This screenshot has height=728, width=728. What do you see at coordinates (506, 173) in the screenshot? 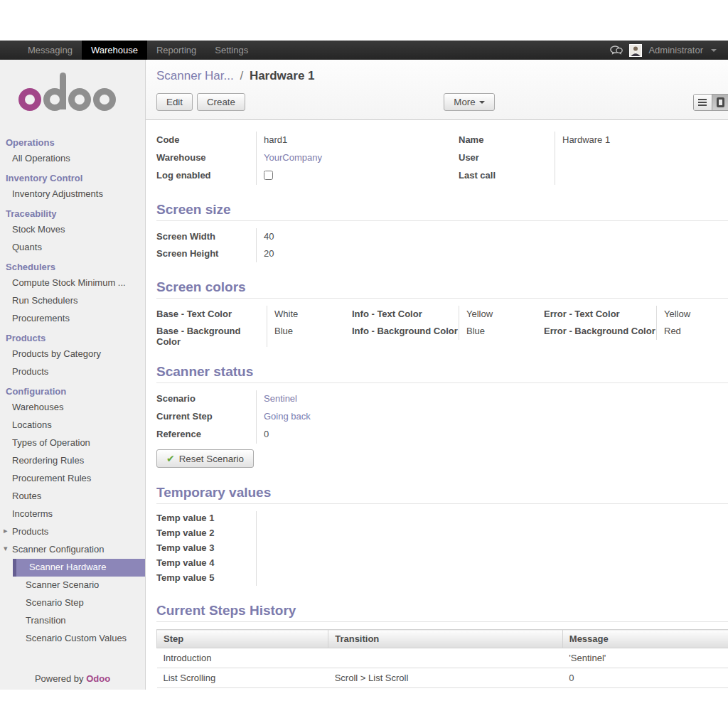
I see `field-label-last-call: Last call` at bounding box center [506, 173].